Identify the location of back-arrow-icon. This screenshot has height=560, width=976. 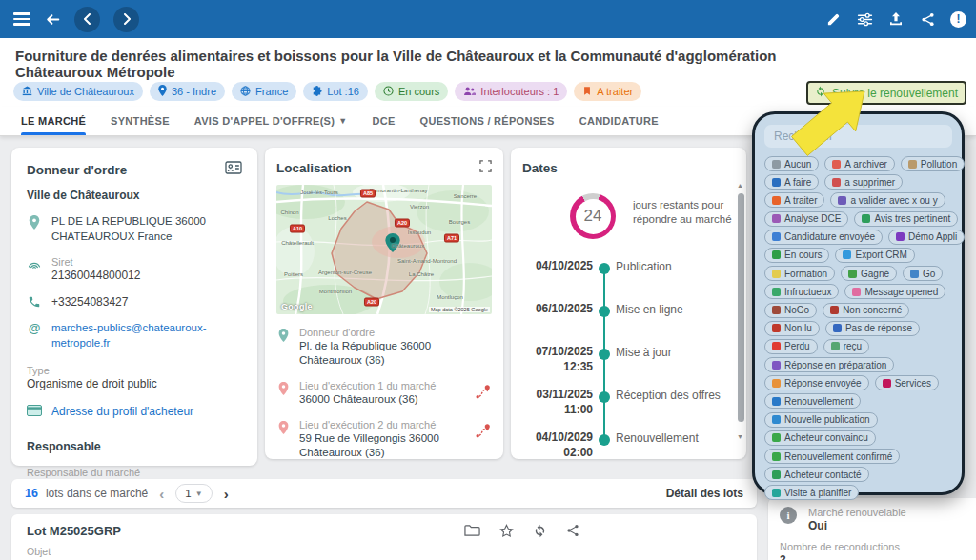
(52, 19).